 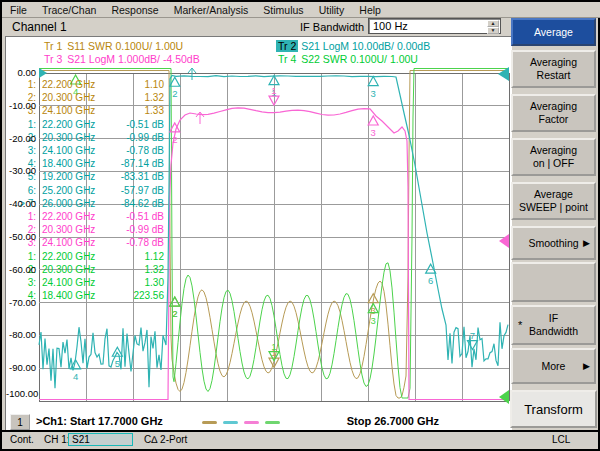 I want to click on softkey-average: Average, so click(x=554, y=32).